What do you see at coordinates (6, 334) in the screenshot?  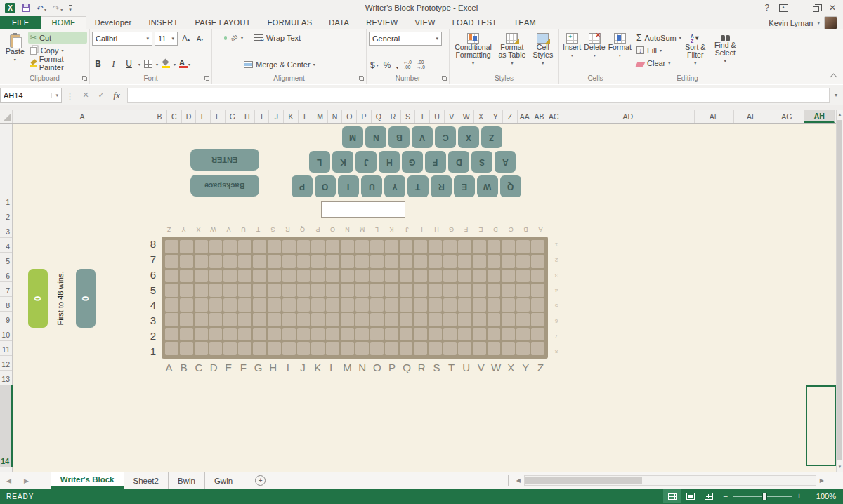 I see `row-header: 10` at bounding box center [6, 334].